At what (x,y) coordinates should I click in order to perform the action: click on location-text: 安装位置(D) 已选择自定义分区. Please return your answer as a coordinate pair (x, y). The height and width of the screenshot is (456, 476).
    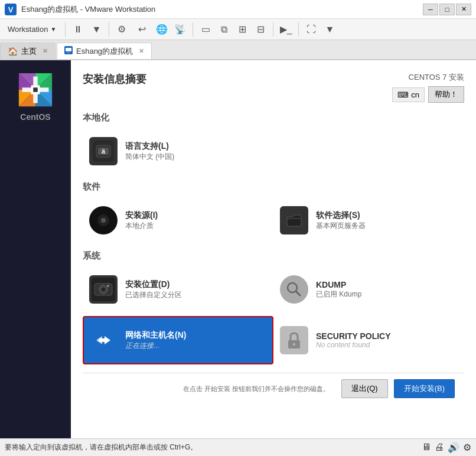
    Looking at the image, I should click on (154, 289).